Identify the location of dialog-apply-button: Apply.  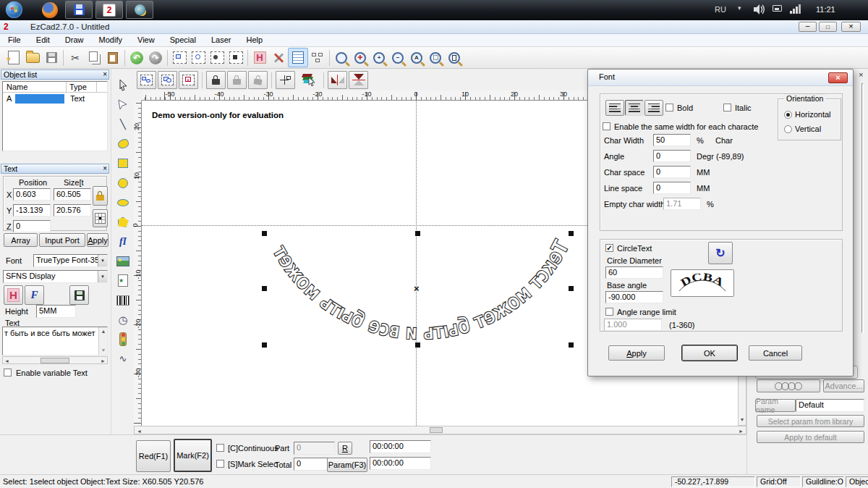
(637, 353).